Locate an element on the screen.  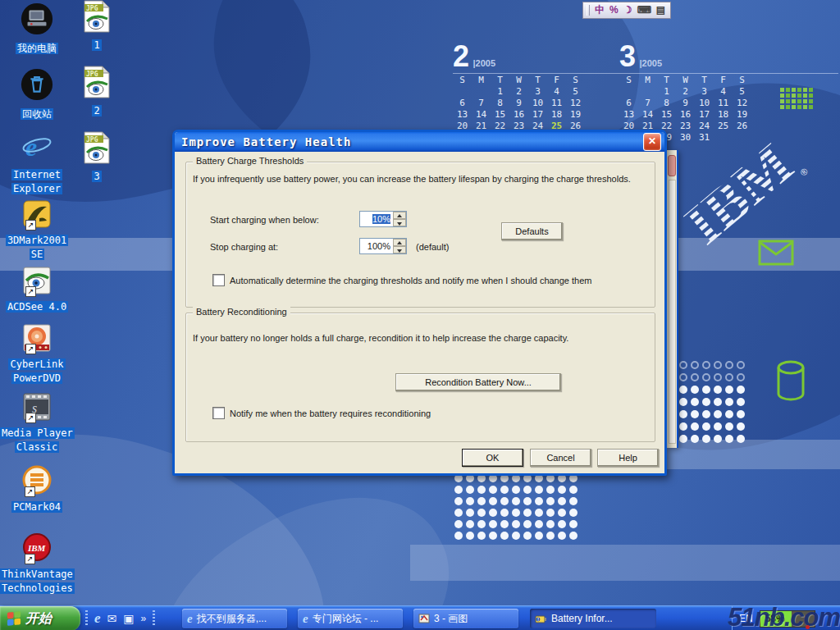
ime-menu-icon: ▤ is located at coordinates (661, 10).